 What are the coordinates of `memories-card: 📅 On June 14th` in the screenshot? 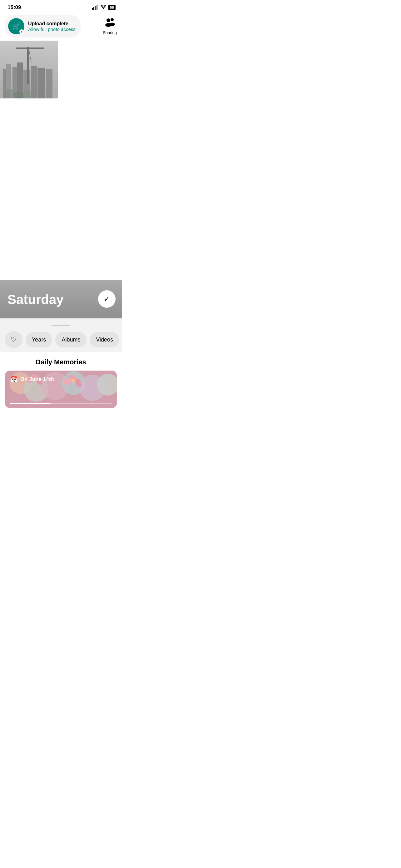 It's located at (61, 390).